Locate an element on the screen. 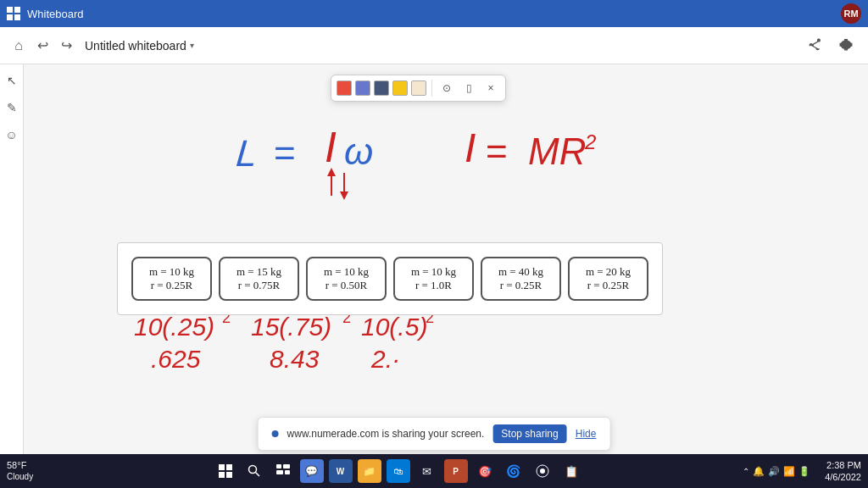  mail-icon: ✉ is located at coordinates (427, 471).